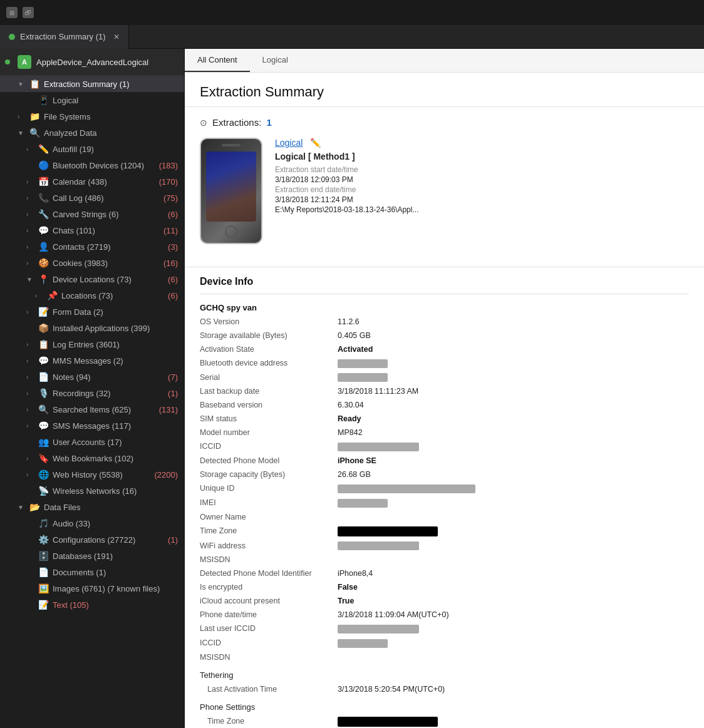 The width and height of the screenshot is (704, 728). I want to click on sidebar-item-label: SMS Messages (117), so click(115, 426).